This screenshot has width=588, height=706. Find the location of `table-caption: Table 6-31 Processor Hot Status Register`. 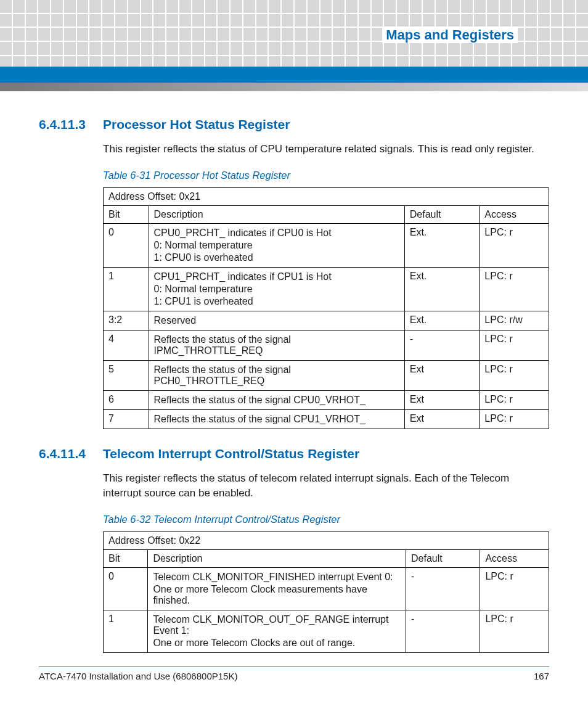

table-caption: Table 6-31 Processor Hot Status Register is located at coordinates (326, 175).